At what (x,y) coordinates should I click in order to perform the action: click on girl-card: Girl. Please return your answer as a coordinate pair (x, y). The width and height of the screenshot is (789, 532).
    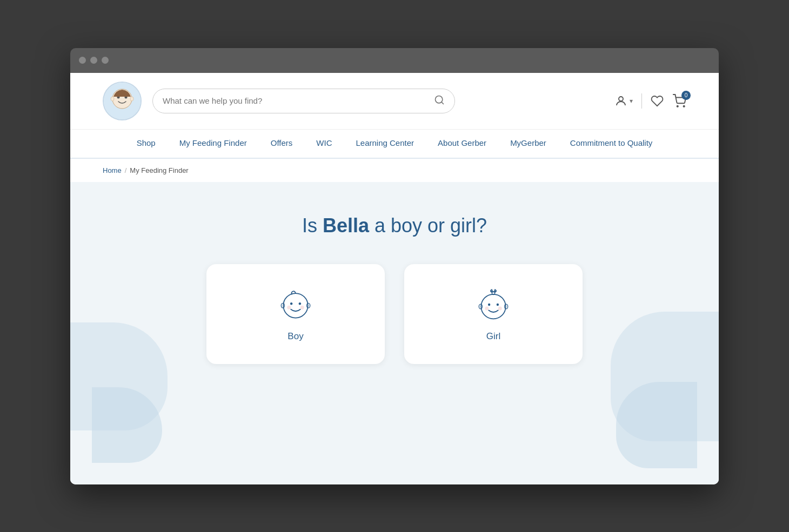
    Looking at the image, I should click on (493, 314).